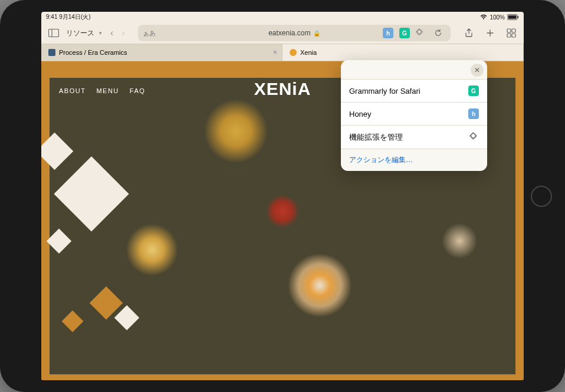  I want to click on status-time: 9:41, so click(52, 17).